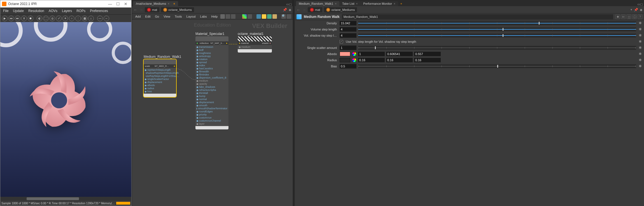  Describe the element at coordinates (156, 4) in the screenshot. I see `tab-mat: /mat/octane_Mediums × +` at that location.